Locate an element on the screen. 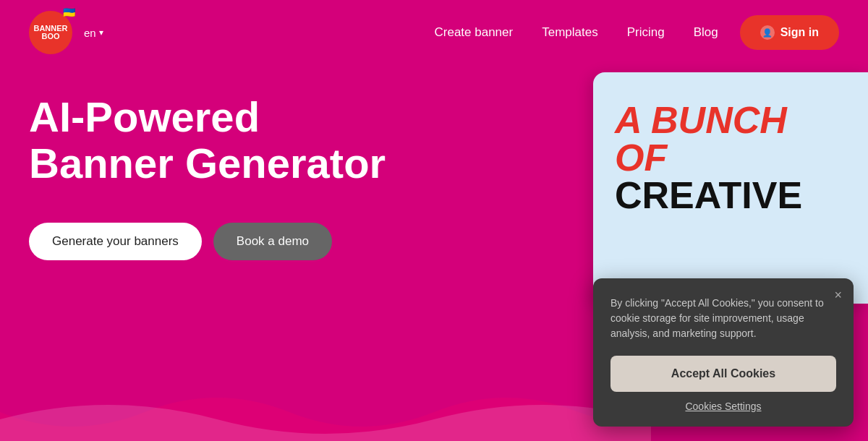  logo-text: BANNERBOO is located at coordinates (51, 33).